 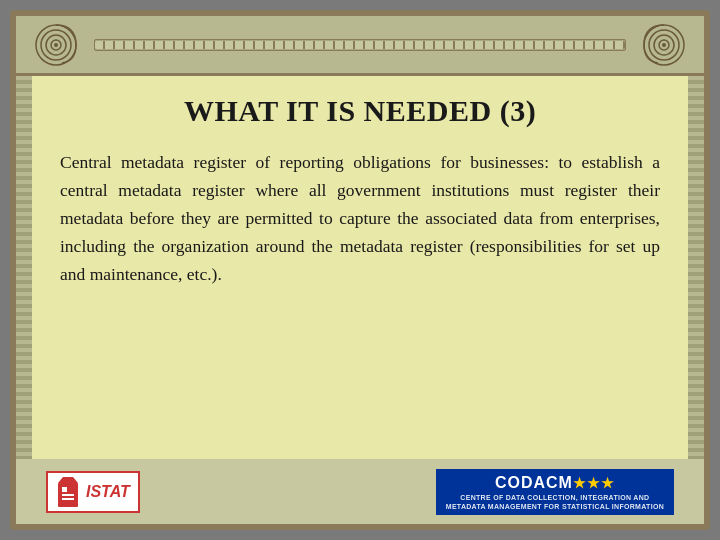 What do you see at coordinates (56, 45) in the screenshot?
I see `left-capital` at bounding box center [56, 45].